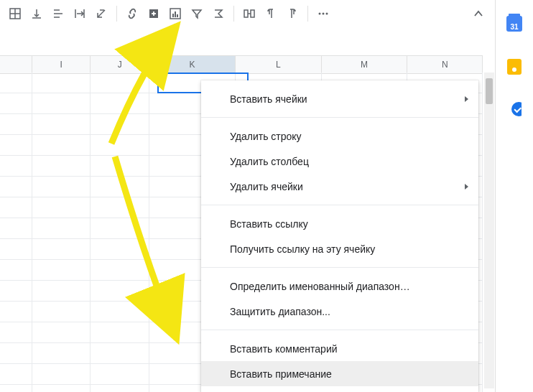  What do you see at coordinates (340, 312) in the screenshot?
I see `menu-item: Защитить диапазон...` at bounding box center [340, 312].